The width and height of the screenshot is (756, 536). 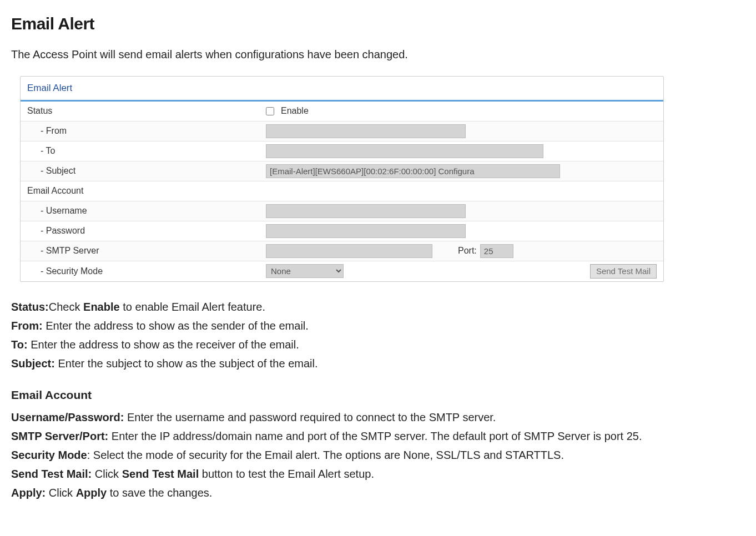 I want to click on row-status: Status Enable, so click(x=342, y=112).